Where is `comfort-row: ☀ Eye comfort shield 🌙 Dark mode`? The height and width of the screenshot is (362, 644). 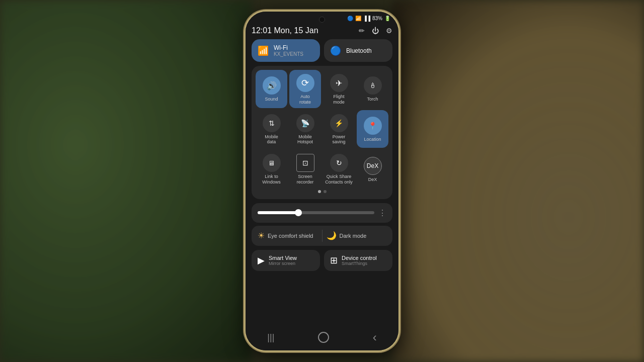 comfort-row: ☀ Eye comfort shield 🌙 Dark mode is located at coordinates (322, 236).